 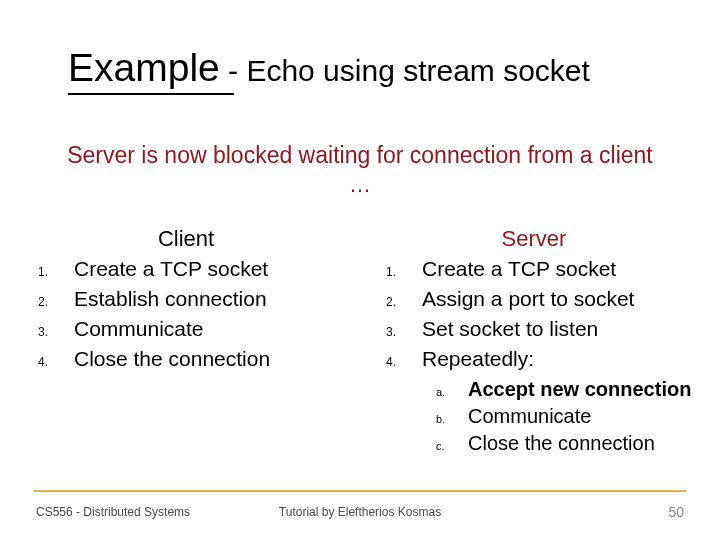 I want to click on substep-letter: c., so click(x=452, y=446).